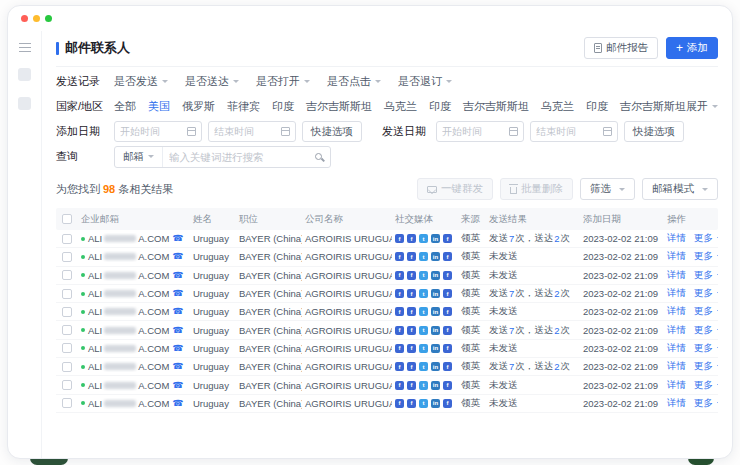 This screenshot has height=465, width=740. I want to click on expand-button: 展开, so click(702, 106).